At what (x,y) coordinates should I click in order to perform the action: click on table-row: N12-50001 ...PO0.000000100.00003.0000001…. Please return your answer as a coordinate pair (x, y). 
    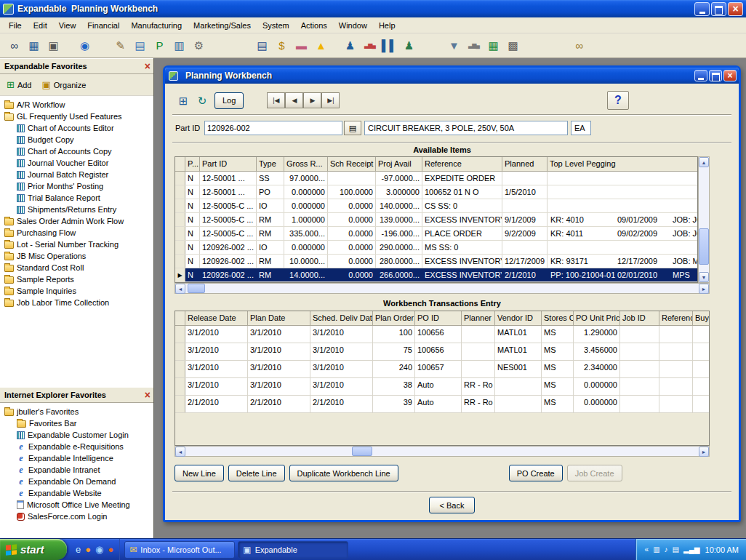
    Looking at the image, I should click on (436, 192).